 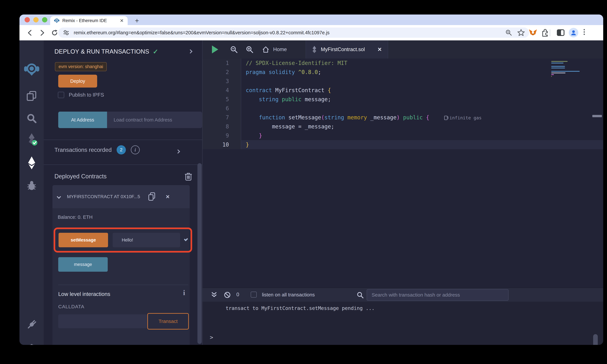 What do you see at coordinates (347, 50) in the screenshot?
I see `tab-myfirstcontract: MyFirstContract.sol ✕` at bounding box center [347, 50].